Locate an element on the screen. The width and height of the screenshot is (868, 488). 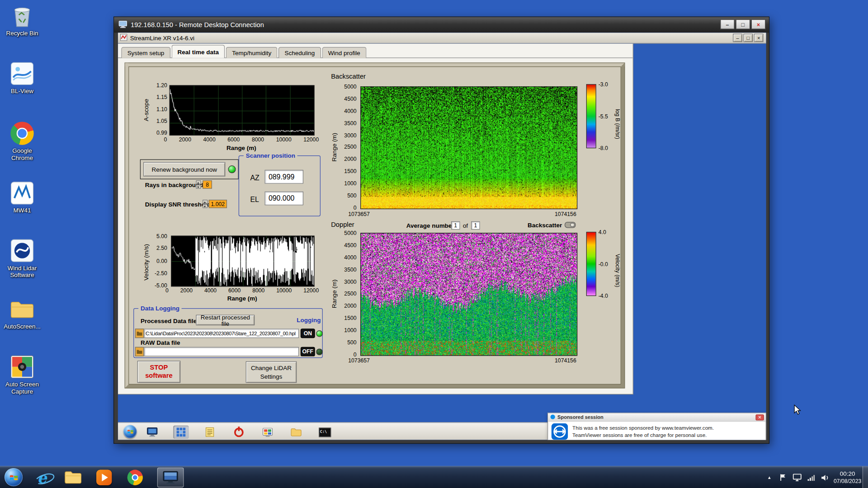
processed-path-browse-icon is located at coordinates (140, 333).